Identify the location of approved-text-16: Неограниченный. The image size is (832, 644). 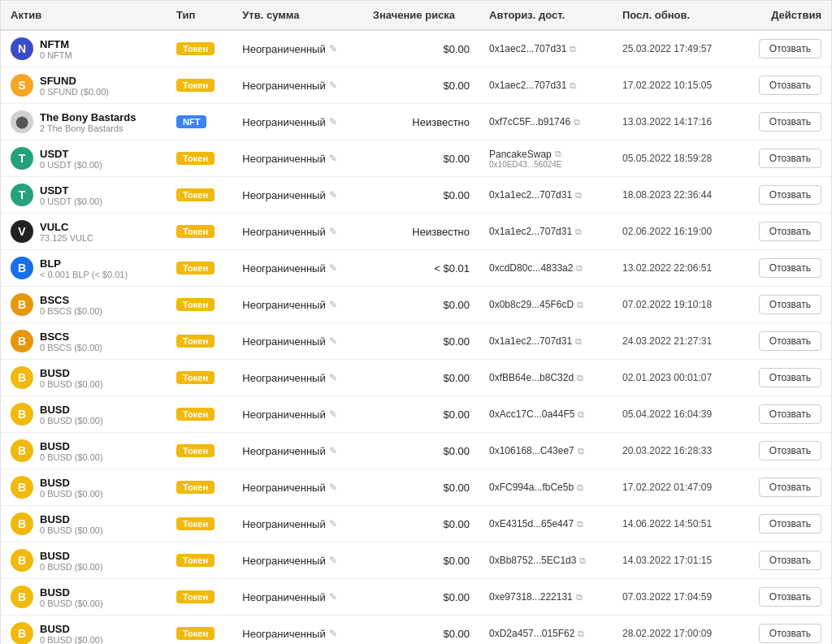
(284, 633).